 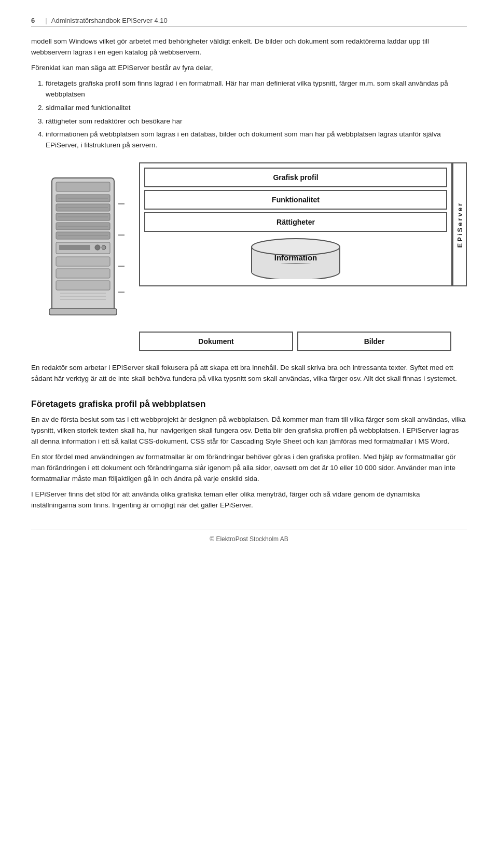 What do you see at coordinates (460, 224) in the screenshot?
I see `episerver-sidebar: EPiServer` at bounding box center [460, 224].